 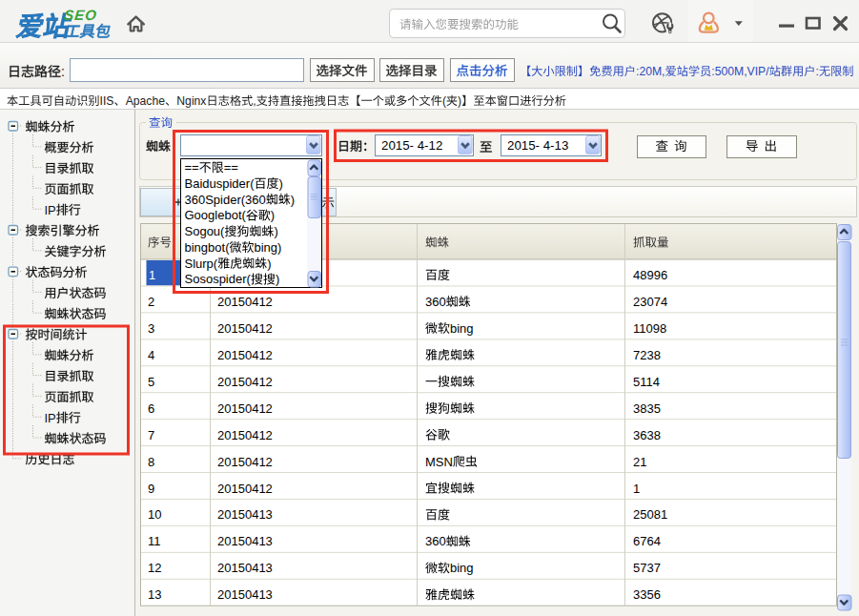 What do you see at coordinates (151, 301) in the screenshot?
I see `svg-text: 2` at bounding box center [151, 301].